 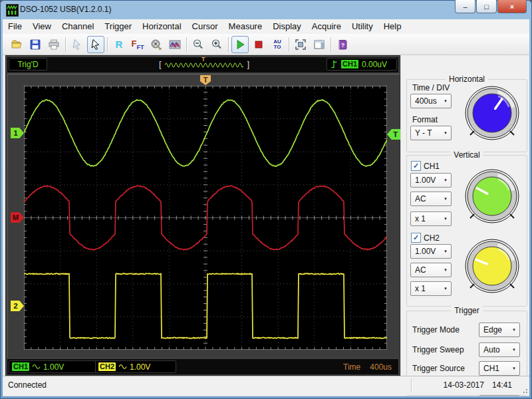 What do you see at coordinates (319, 45) in the screenshot?
I see `panels-button` at bounding box center [319, 45].